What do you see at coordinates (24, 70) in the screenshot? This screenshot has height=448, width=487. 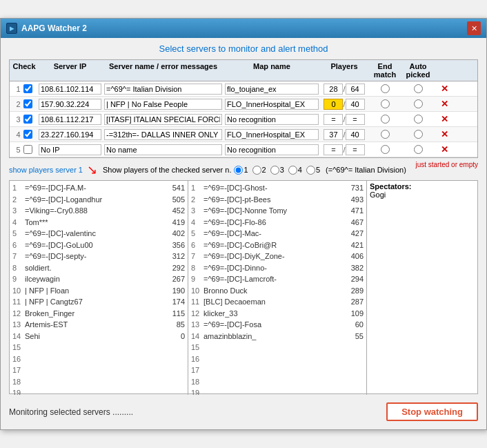 I see `col-check: Check` at bounding box center [24, 70].